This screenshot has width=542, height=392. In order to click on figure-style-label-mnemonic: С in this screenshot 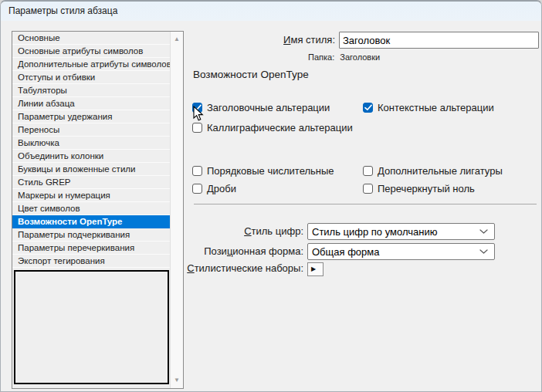, I will do `click(247, 231)`.